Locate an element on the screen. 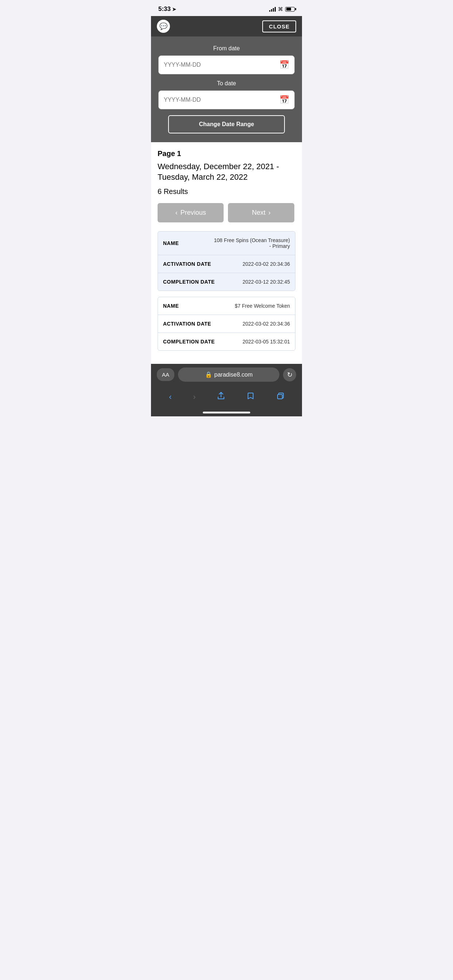 Image resolution: width=453 pixels, height=980 pixels. from-date-calendar-icon: 📅 is located at coordinates (284, 65).